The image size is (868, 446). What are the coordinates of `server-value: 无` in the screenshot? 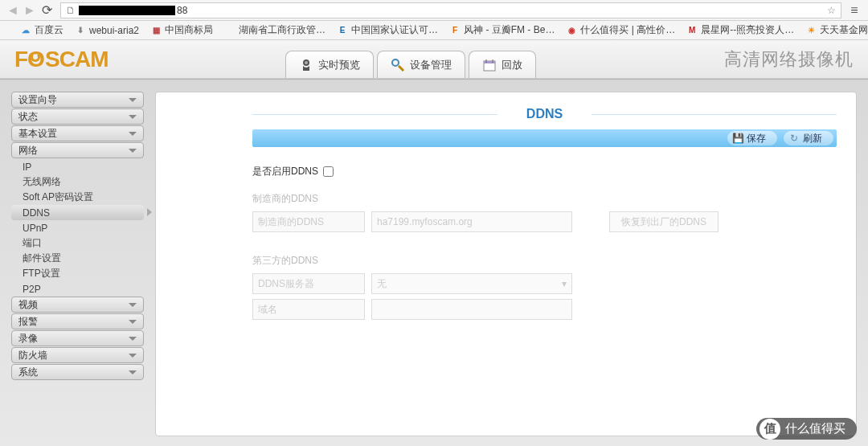 It's located at (382, 284).